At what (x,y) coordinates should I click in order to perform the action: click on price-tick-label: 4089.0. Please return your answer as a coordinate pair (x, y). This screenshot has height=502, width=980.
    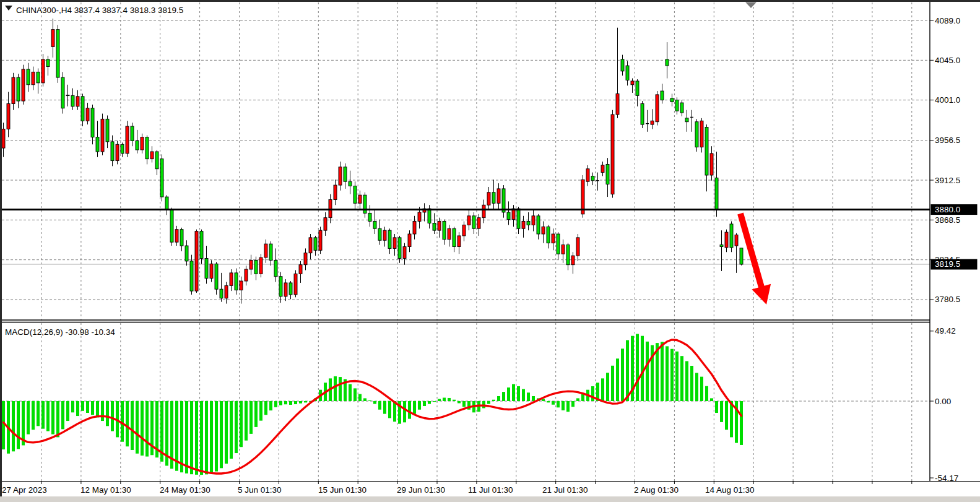
    Looking at the image, I should click on (947, 21).